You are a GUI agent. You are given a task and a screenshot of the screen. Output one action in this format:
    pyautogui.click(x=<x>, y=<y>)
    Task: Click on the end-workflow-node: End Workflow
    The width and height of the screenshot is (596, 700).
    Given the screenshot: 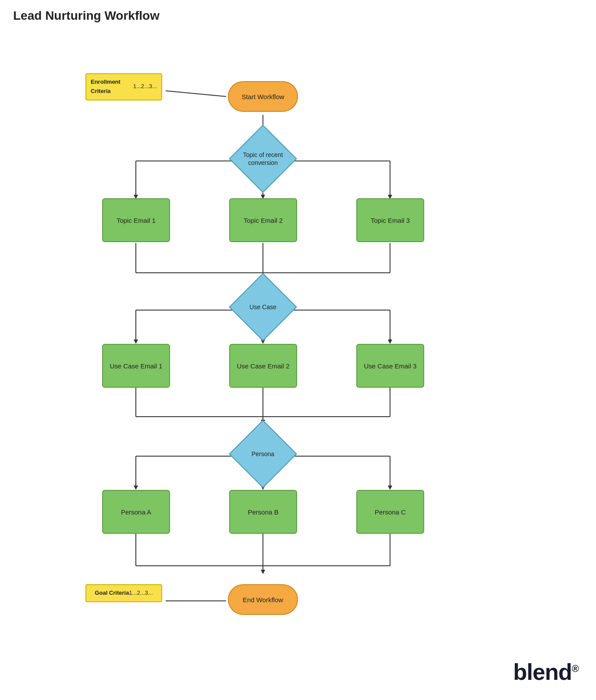 What is the action you would take?
    pyautogui.click(x=263, y=600)
    